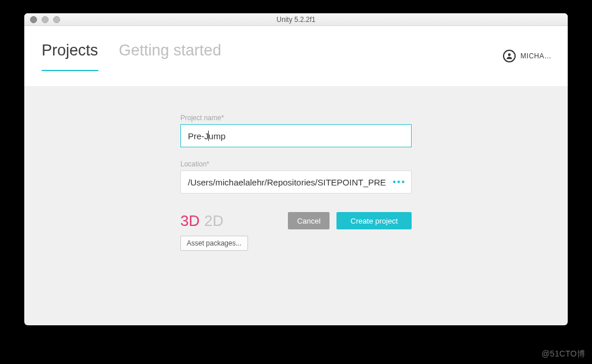 The height and width of the screenshot is (364, 592). Describe the element at coordinates (527, 56) in the screenshot. I see `user-menu: MICHA…` at that location.